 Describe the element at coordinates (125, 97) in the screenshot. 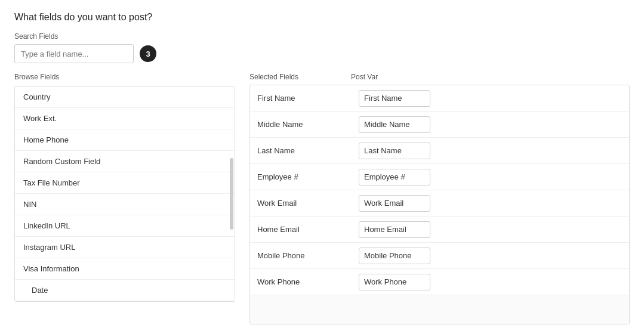

I see `list-item: Country` at that location.